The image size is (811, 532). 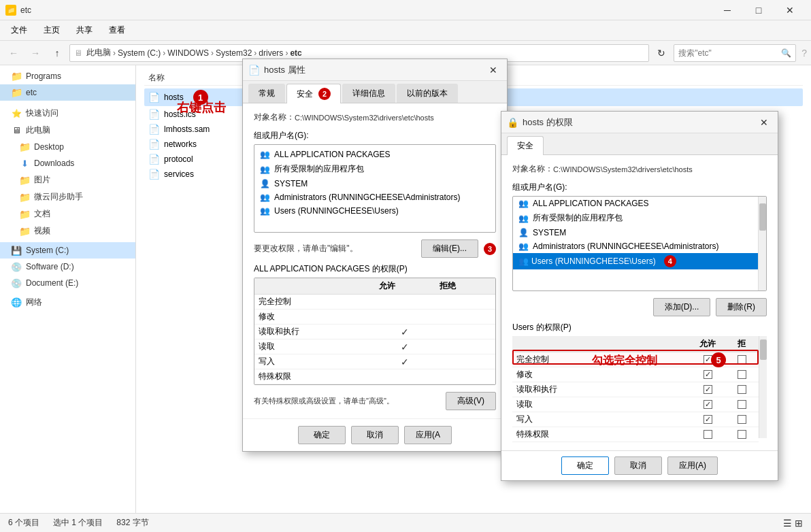 What do you see at coordinates (708, 374) in the screenshot?
I see `perm2-modify-allow-cb` at bounding box center [708, 374].